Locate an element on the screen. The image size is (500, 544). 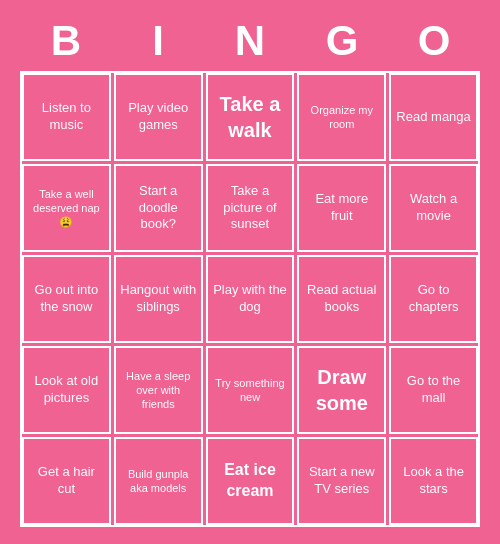
bingo-cell: Organize my room is located at coordinates (342, 117).